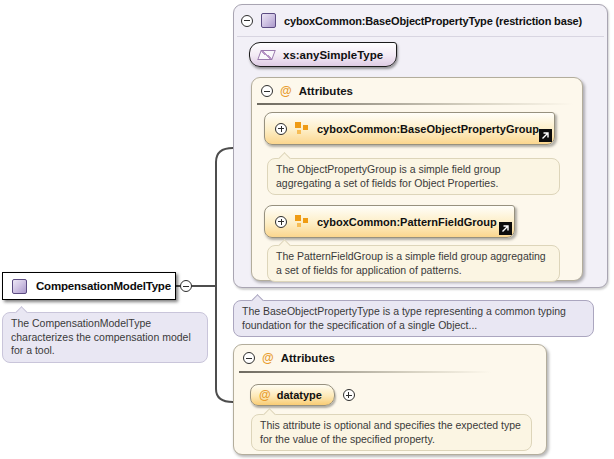  I want to click on simple-type-icon, so click(266, 55).